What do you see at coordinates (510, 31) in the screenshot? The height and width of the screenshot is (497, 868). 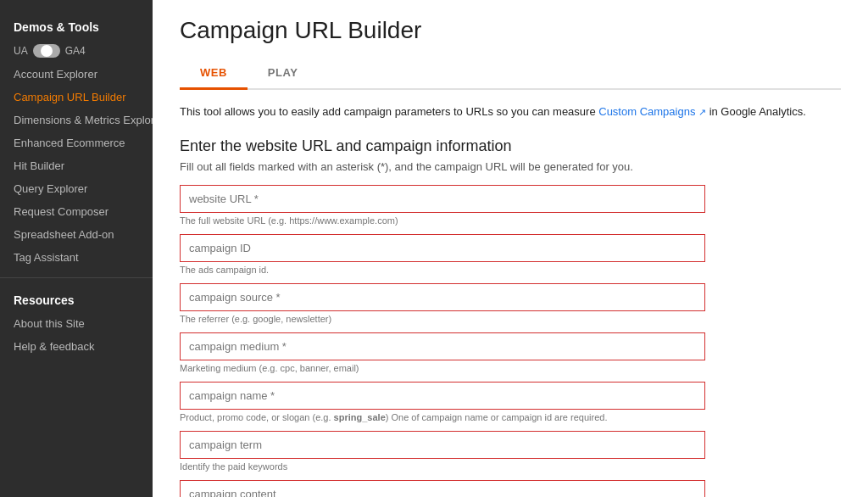 I see `page-title: Campaign URL Builder` at bounding box center [510, 31].